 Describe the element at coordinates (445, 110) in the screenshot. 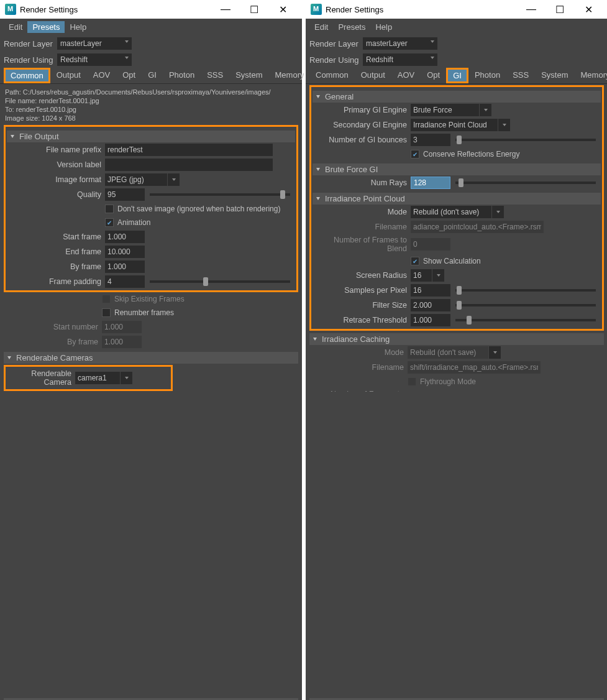

I see `primary-gi-select: Brute Force` at that location.